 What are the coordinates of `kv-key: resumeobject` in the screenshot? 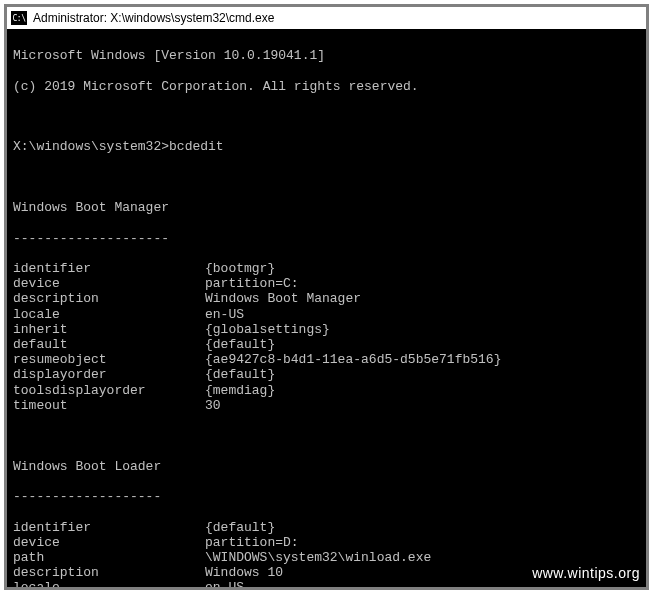 It's located at (109, 360).